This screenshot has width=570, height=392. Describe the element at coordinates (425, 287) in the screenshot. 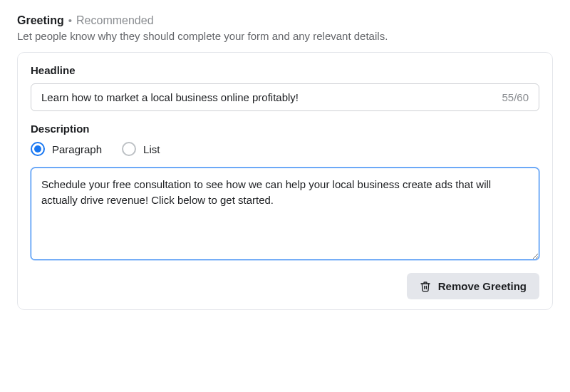

I see `trash-icon` at that location.